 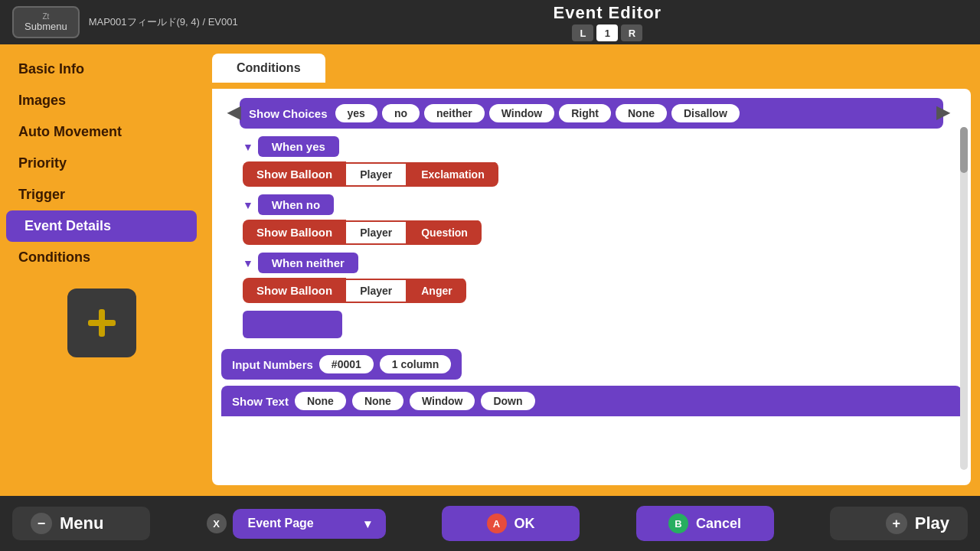 What do you see at coordinates (292, 324) in the screenshot?
I see `empty-indent-block` at bounding box center [292, 324].